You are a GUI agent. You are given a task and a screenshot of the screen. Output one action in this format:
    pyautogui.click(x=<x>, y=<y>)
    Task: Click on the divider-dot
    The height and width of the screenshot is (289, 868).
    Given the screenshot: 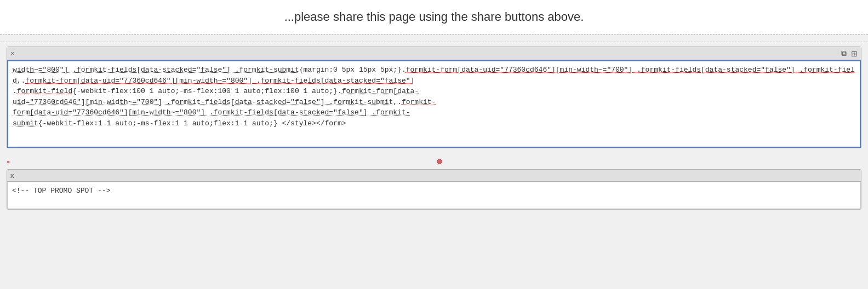 What is the action you would take?
    pyautogui.click(x=439, y=161)
    